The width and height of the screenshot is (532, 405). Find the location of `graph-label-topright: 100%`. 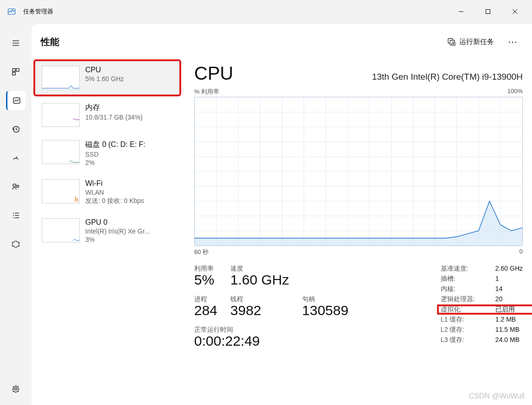

graph-label-topright: 100% is located at coordinates (515, 92).